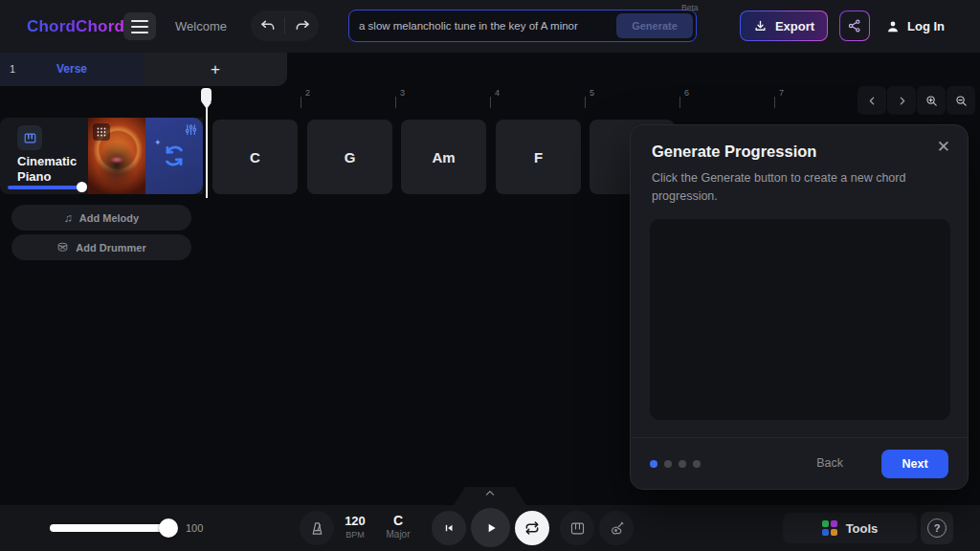 This screenshot has width=980, height=551. What do you see at coordinates (850, 528) in the screenshot?
I see `tools-button: Tools` at bounding box center [850, 528].